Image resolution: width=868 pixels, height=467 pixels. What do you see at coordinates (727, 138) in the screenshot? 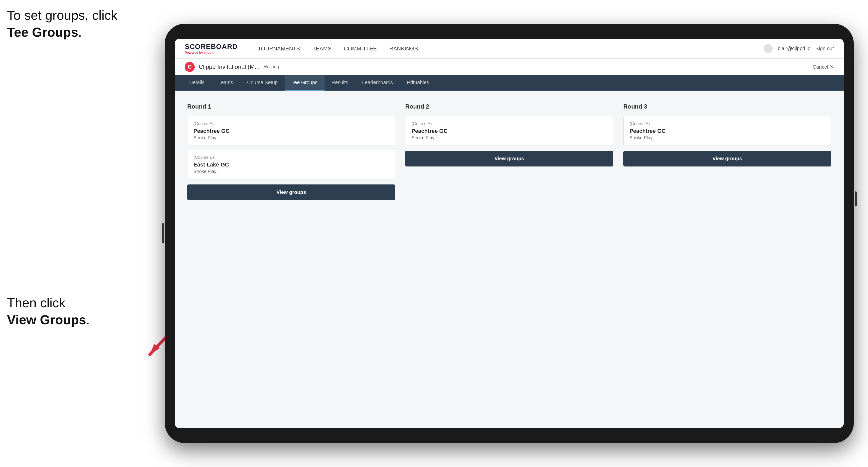
I see `round-3-course-a-format: Stroke Play` at bounding box center [727, 138].